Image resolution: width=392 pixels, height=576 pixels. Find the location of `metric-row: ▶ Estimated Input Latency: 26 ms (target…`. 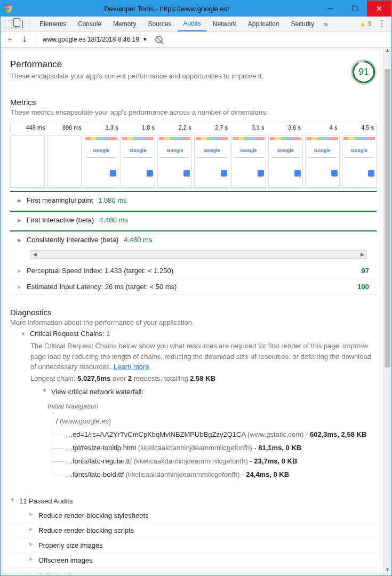

metric-row: ▶ Estimated Input Latency: 26 ms (target… is located at coordinates (193, 287).